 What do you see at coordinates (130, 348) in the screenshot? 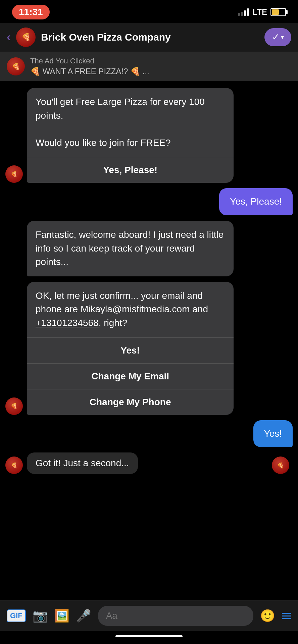
I see `bot-message-3: OK, let me just confirm... your email an…` at bounding box center [130, 348].